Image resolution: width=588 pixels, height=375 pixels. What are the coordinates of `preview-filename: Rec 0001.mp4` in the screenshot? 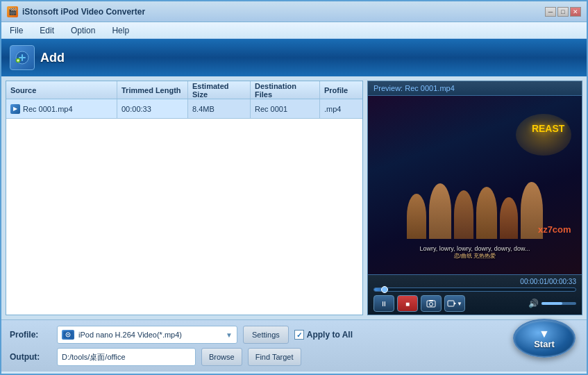 It's located at (430, 88).